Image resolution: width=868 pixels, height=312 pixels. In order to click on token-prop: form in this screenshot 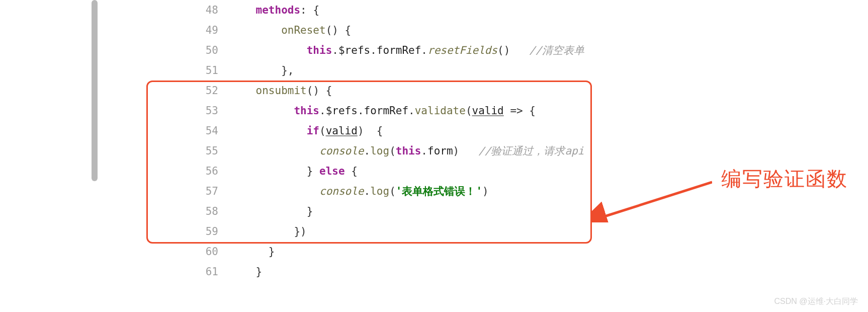, I will do `click(441, 151)`.